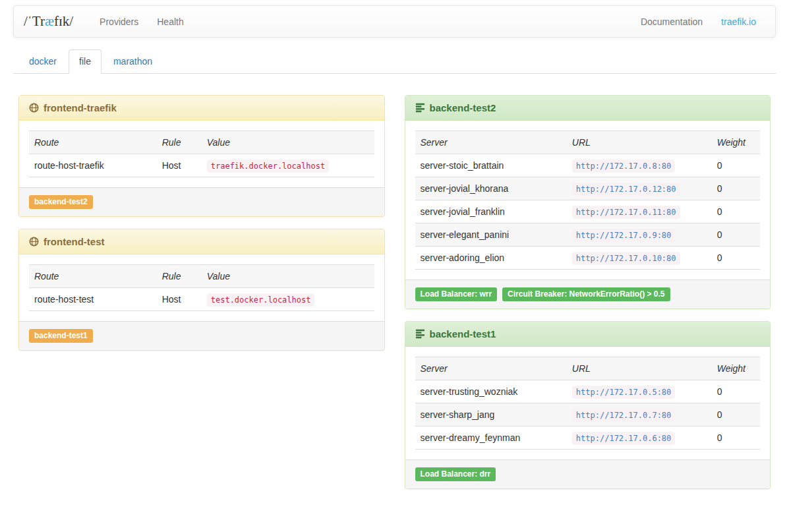 The height and width of the screenshot is (532, 789). Describe the element at coordinates (588, 403) in the screenshot. I see `panel-body: Server URL Weight server-trusting_woznia…` at that location.